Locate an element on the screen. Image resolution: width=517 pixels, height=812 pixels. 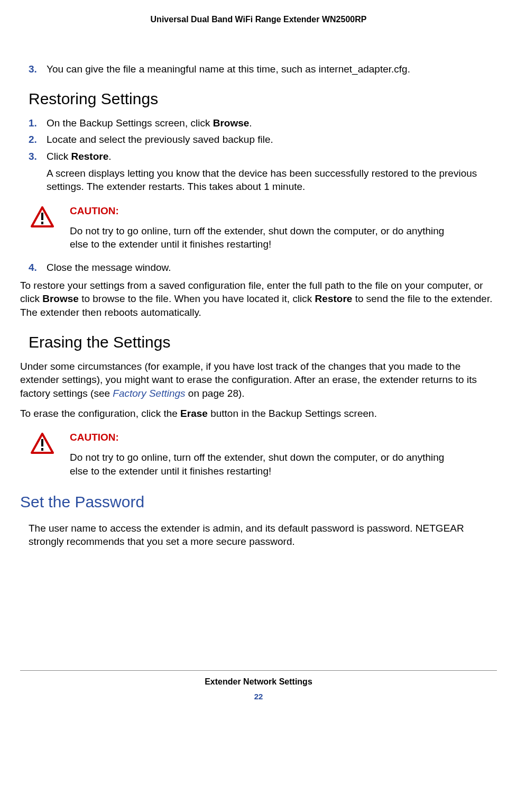
step-number: 2. is located at coordinates (33, 140).